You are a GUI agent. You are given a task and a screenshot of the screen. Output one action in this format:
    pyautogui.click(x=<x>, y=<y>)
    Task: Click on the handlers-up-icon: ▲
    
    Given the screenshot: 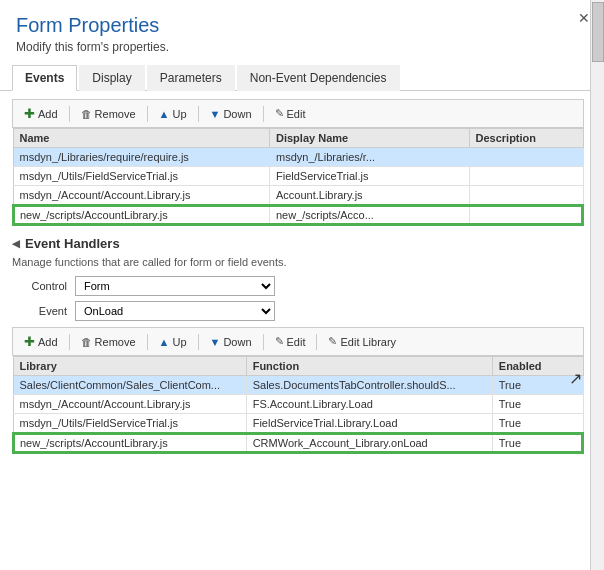 What is the action you would take?
    pyautogui.click(x=164, y=342)
    